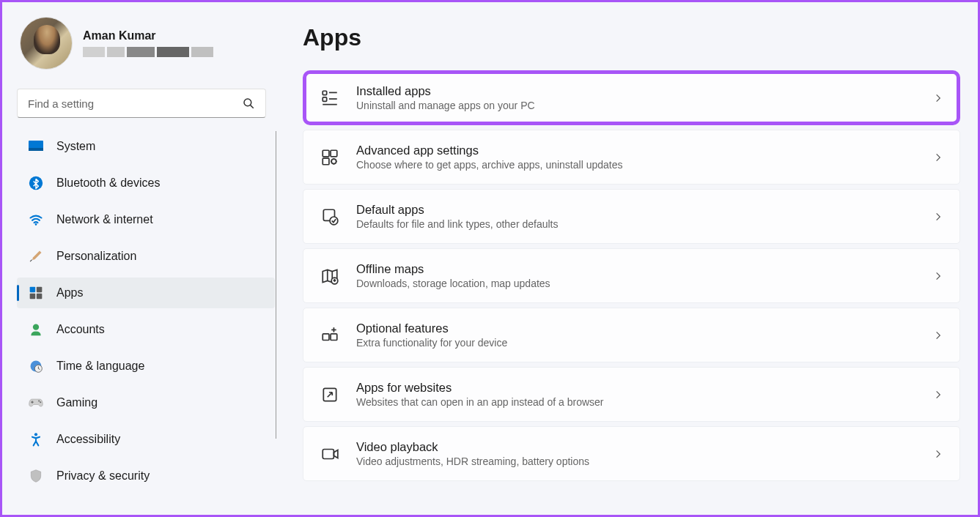  What do you see at coordinates (36, 403) in the screenshot?
I see `gamepad-icon` at bounding box center [36, 403].